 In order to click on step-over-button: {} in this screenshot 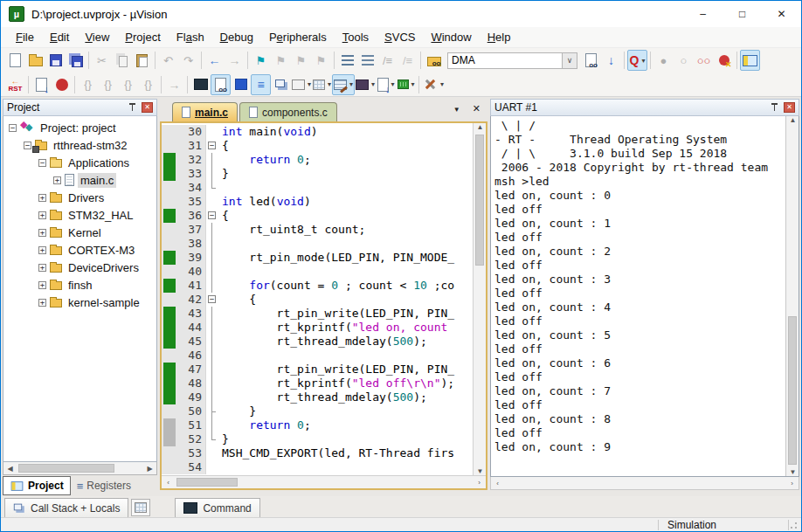, I will do `click(108, 85)`.